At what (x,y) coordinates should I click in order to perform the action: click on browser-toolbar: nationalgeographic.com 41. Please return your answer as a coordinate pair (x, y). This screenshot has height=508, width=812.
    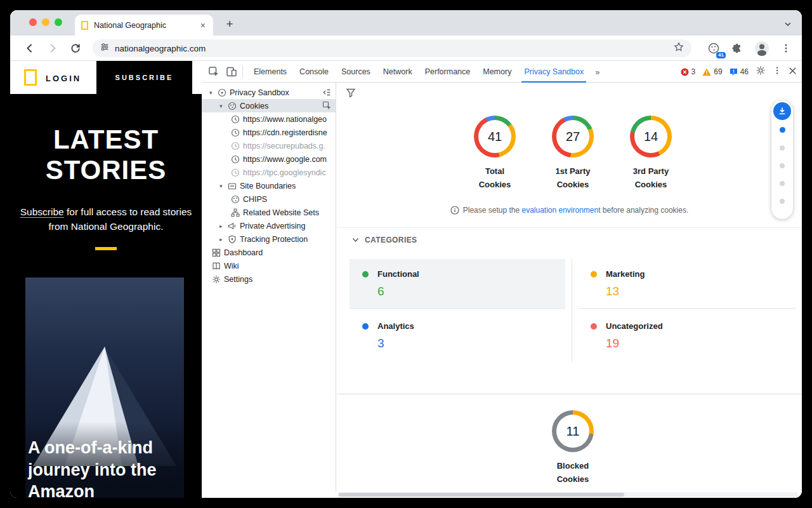
    Looking at the image, I should click on (406, 48).